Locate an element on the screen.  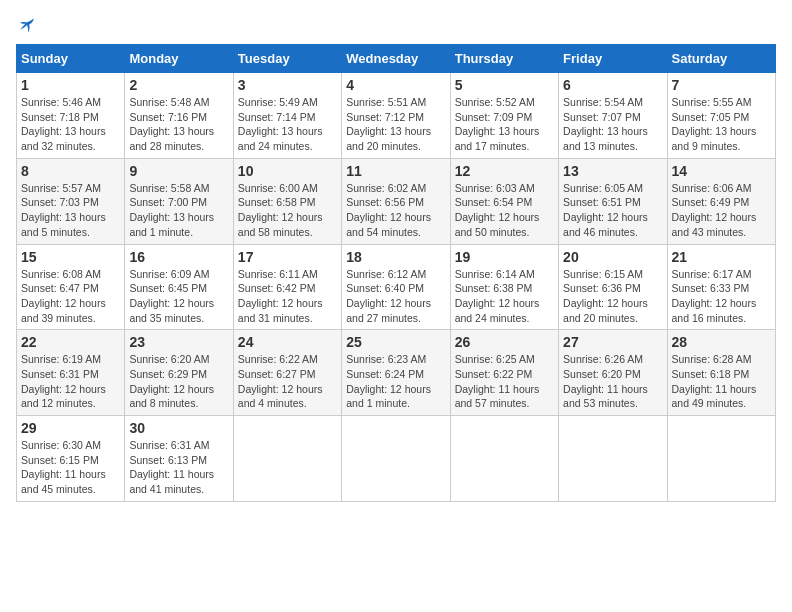
calendar-day-cell: 1Sunrise: 5:46 AM Sunset: 7:18 PM Daylig… is located at coordinates (71, 116).